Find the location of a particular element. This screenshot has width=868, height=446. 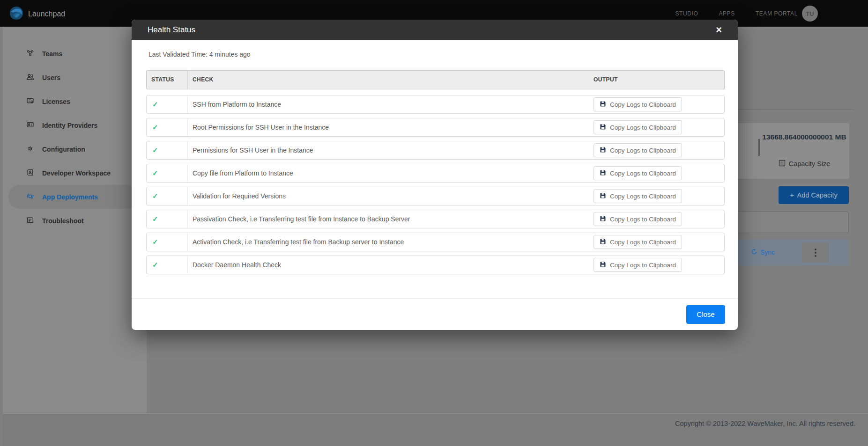

avatar: TU is located at coordinates (810, 14).